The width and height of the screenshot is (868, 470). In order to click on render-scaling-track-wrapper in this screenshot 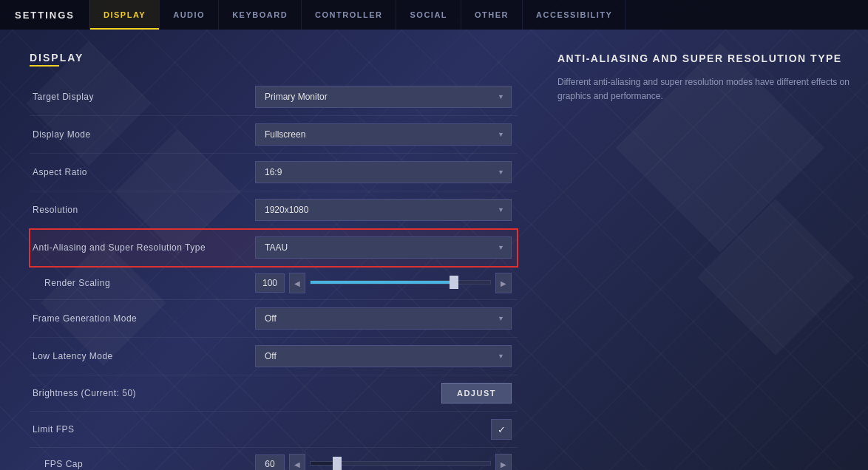, I will do `click(401, 283)`.